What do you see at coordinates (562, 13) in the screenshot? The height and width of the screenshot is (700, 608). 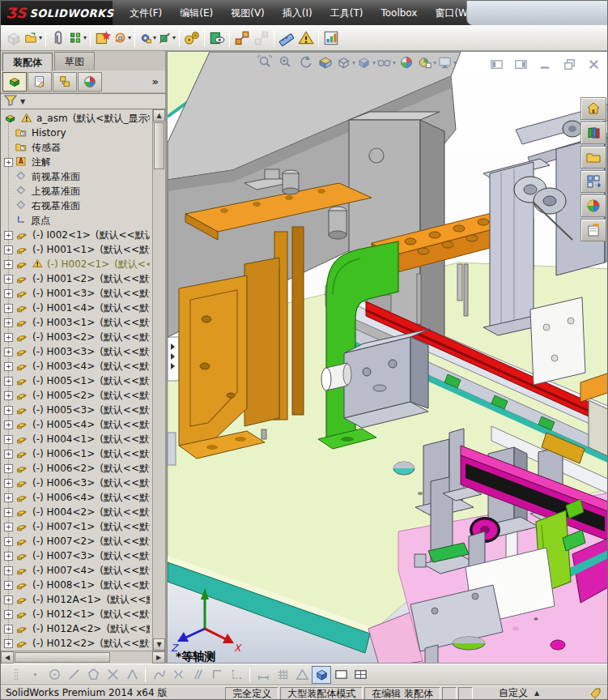 I see `minimize-icon` at bounding box center [562, 13].